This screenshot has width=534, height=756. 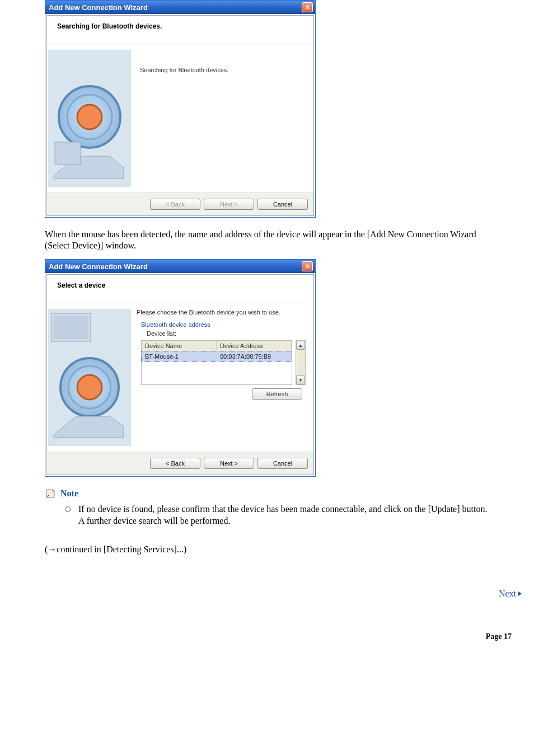 What do you see at coordinates (301, 380) in the screenshot?
I see `scroll-down-icon: ▼` at bounding box center [301, 380].